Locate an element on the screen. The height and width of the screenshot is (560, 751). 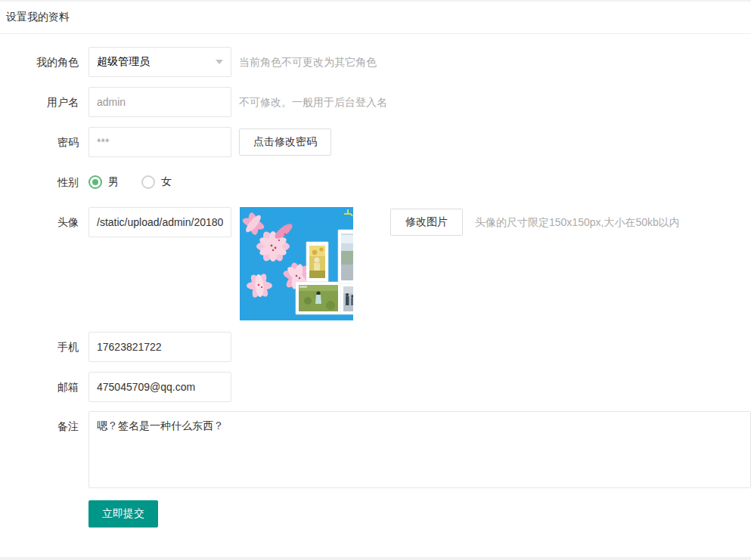
role-select-value: 超级管理员 is located at coordinates (123, 62).